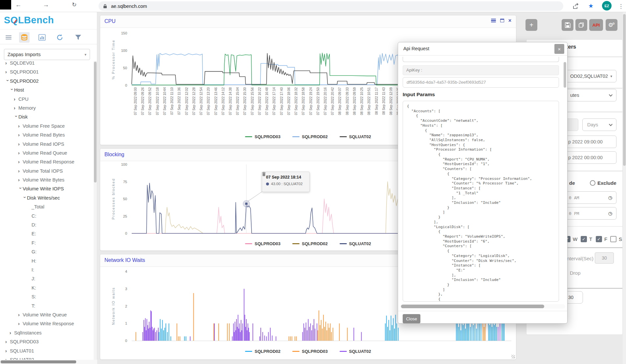  What do you see at coordinates (584, 239) in the screenshot?
I see `weekday-checkbox-t: ✓` at bounding box center [584, 239].